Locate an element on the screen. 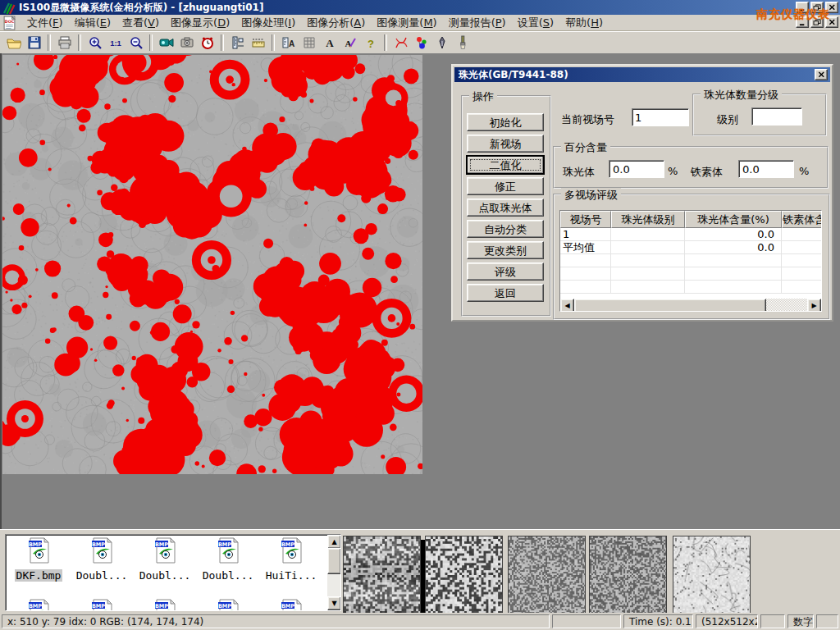  print-icon is located at coordinates (64, 43).